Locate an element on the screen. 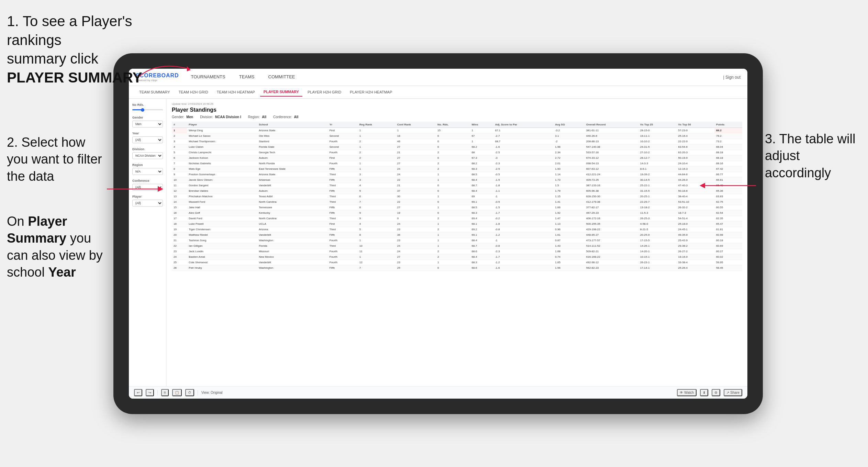 This screenshot has width=868, height=467. cell-yr: Fifth is located at coordinates (343, 268).